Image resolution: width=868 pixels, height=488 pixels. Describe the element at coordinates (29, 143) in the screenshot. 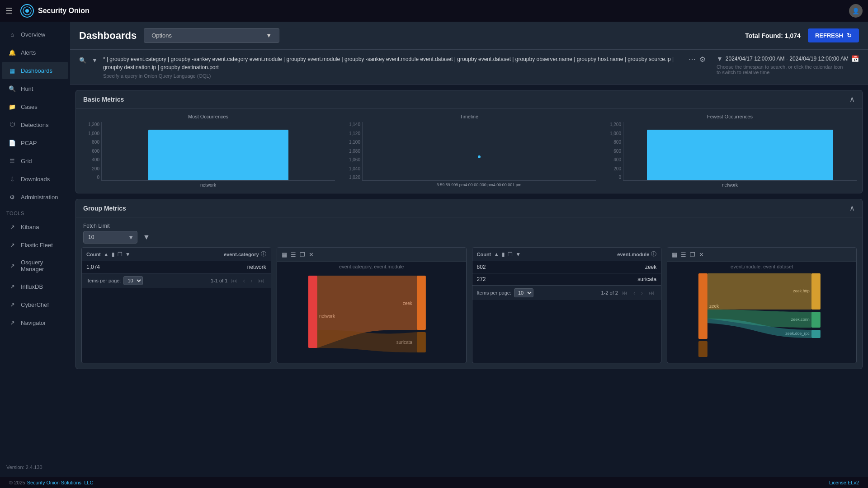

I see `sidebar-item-label: PCAP` at that location.